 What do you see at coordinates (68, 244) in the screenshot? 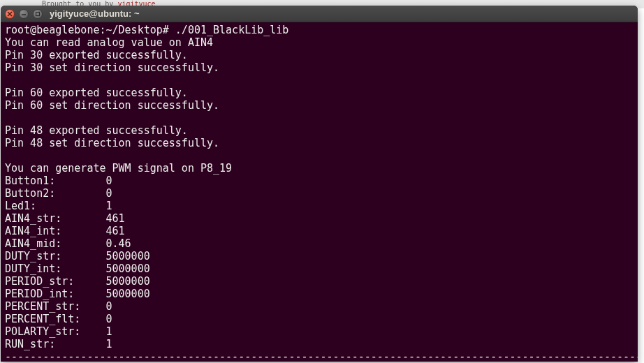
I see `output-line: AIN4_mid: 0.46` at bounding box center [68, 244].